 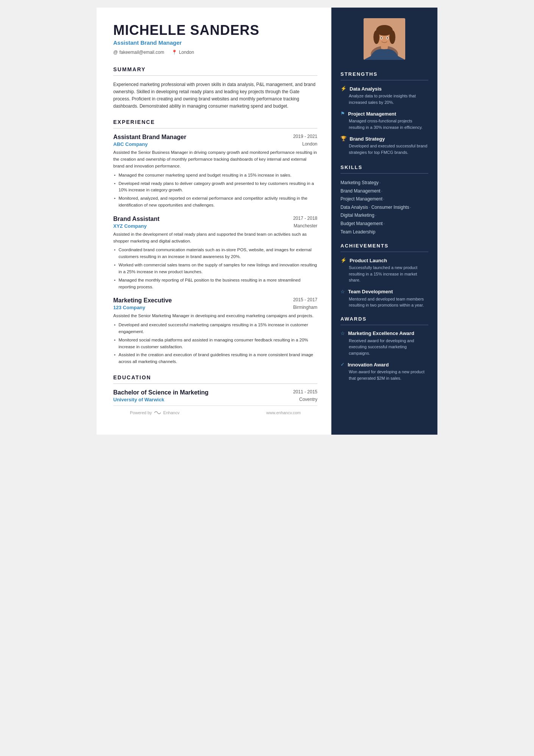 I want to click on job-3-company: 123 Company, so click(x=130, y=308).